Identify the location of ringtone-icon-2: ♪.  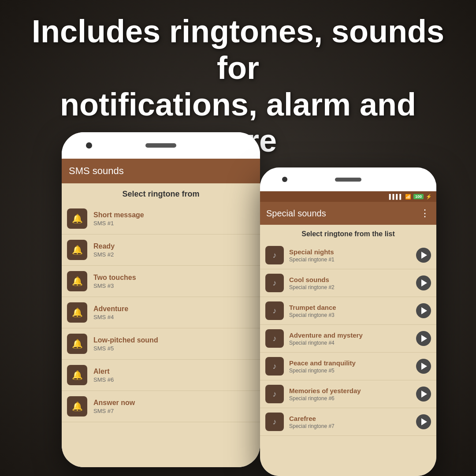
(275, 283).